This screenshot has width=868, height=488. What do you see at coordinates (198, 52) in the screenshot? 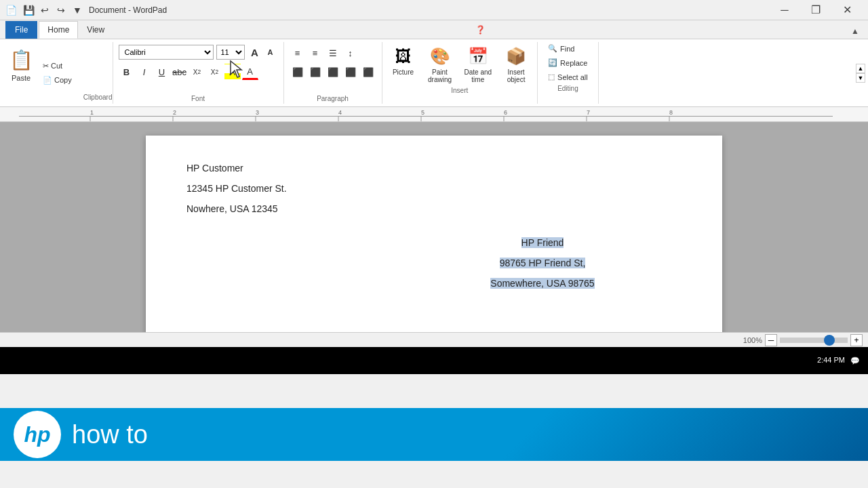
I see `font-row-1: Calibri 11 A A` at bounding box center [198, 52].